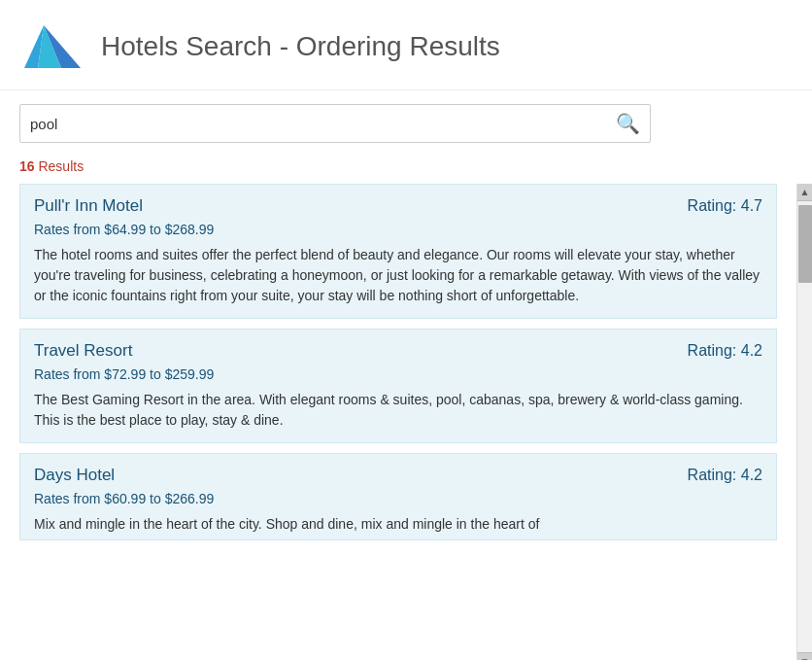  I want to click on hotel-header: Days Hotel Rating: 4.2, so click(398, 475).